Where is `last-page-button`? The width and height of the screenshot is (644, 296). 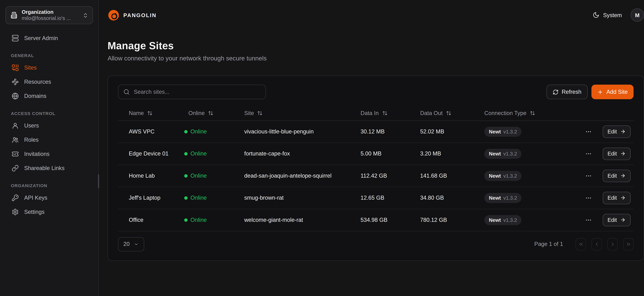 last-page-button is located at coordinates (628, 244).